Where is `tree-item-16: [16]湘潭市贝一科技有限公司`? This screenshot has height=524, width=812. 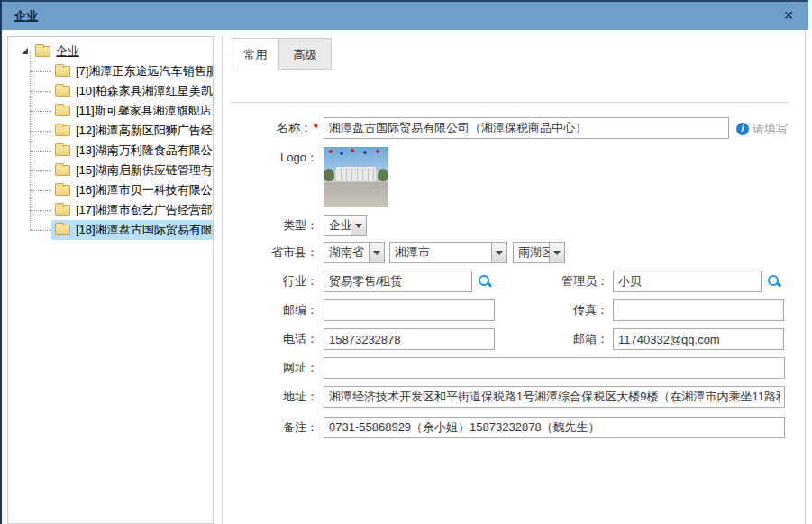
tree-item-16: [16]湘潭市贝一科技有限公司 is located at coordinates (110, 190).